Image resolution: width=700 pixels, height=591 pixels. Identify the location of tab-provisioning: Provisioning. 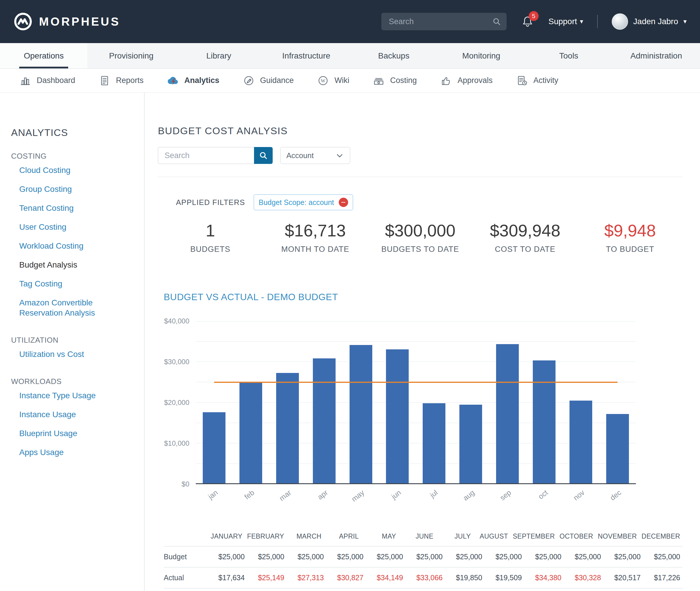
(131, 56).